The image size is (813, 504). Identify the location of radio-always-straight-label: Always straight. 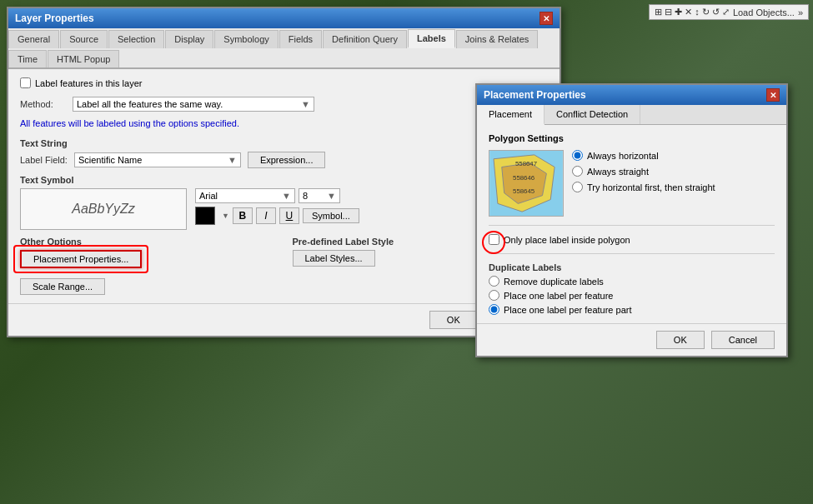
(618, 172).